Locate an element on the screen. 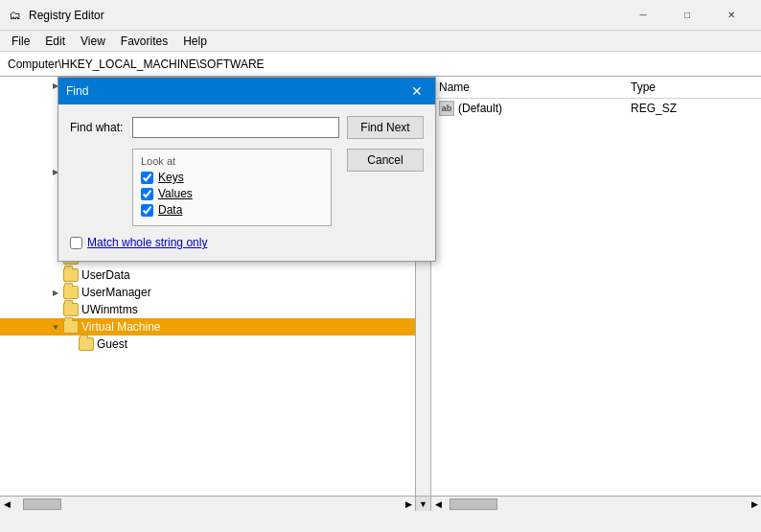 The width and height of the screenshot is (761, 532). look-at-section: Look at Keys Values Data is located at coordinates (247, 199).